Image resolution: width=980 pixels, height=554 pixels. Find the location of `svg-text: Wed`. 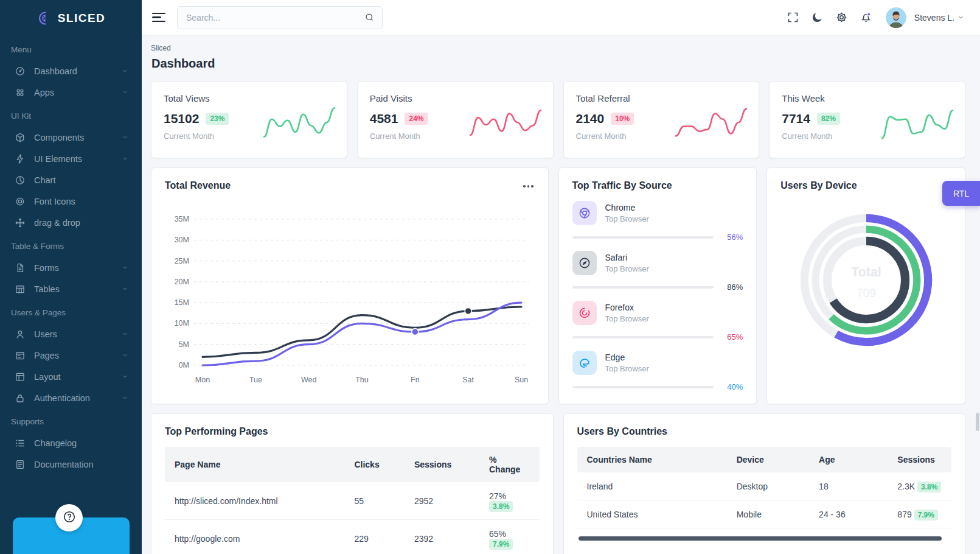

svg-text: Wed is located at coordinates (309, 380).